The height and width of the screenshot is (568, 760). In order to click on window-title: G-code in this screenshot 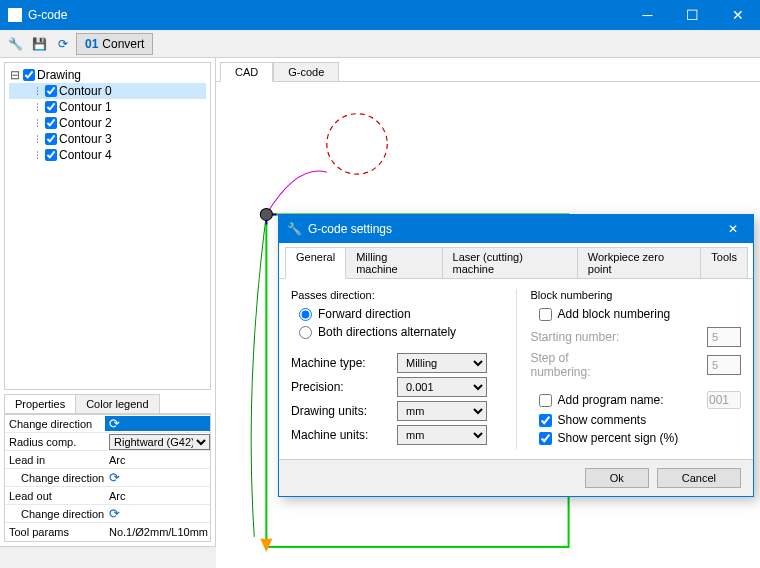, I will do `click(326, 15)`.